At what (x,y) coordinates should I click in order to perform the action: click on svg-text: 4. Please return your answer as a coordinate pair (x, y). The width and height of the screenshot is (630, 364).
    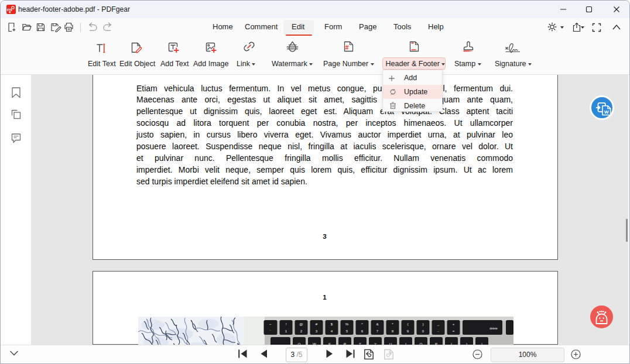
    Looking at the image, I should click on (332, 331).